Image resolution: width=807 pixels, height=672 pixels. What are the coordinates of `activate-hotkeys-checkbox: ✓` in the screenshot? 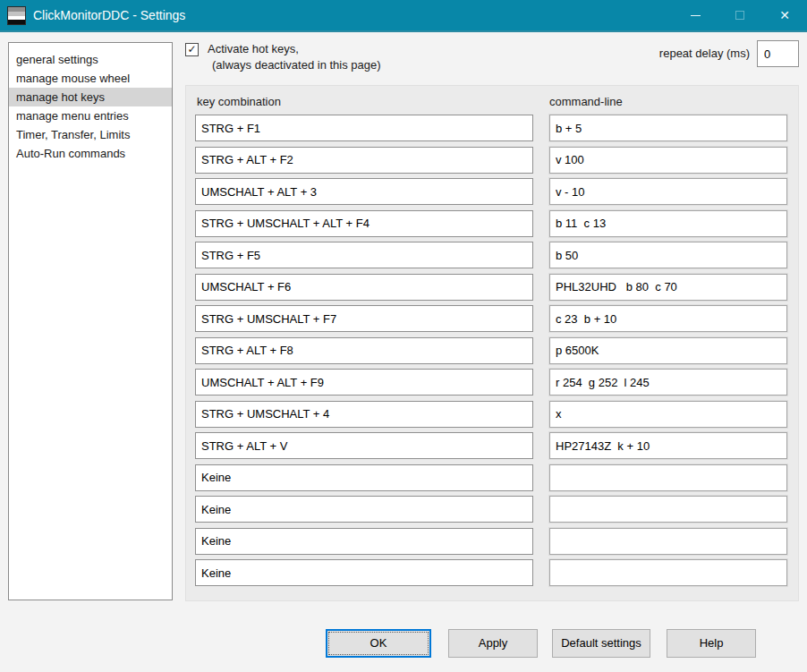 It's located at (191, 50).